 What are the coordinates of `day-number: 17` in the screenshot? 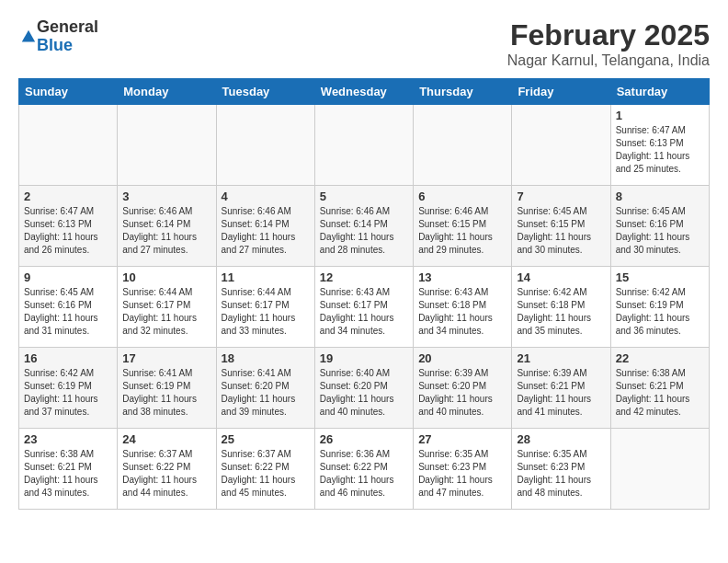 It's located at (166, 359).